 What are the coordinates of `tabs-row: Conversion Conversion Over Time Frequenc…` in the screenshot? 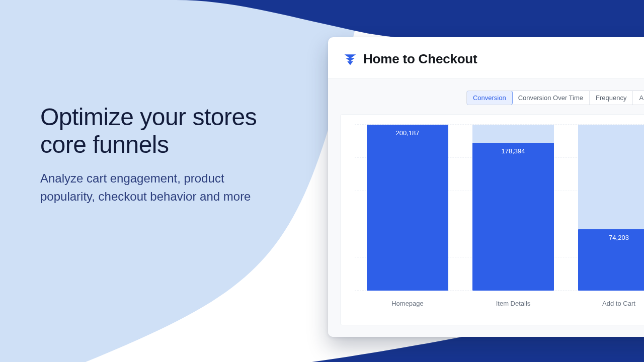 It's located at (492, 98).